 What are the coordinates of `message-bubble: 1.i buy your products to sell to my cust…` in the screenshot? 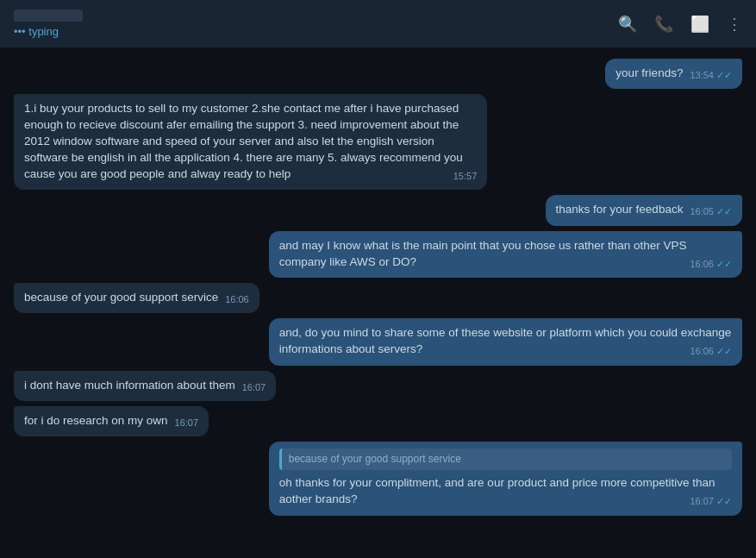 It's located at (250, 141).